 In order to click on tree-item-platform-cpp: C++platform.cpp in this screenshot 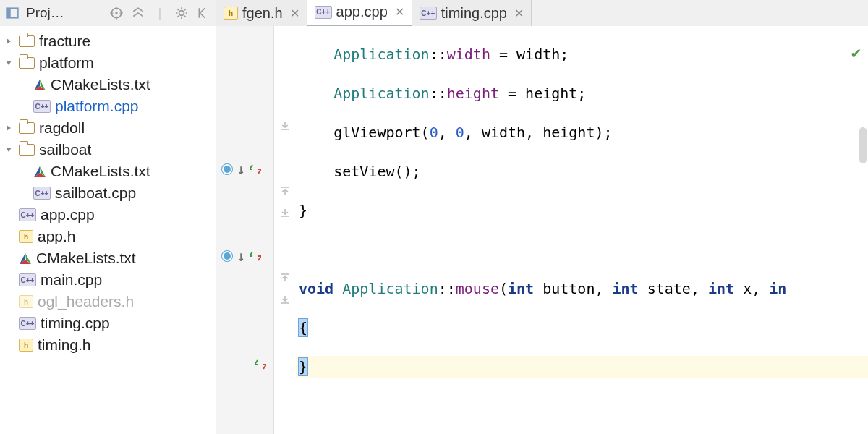, I will do `click(108, 106)`.